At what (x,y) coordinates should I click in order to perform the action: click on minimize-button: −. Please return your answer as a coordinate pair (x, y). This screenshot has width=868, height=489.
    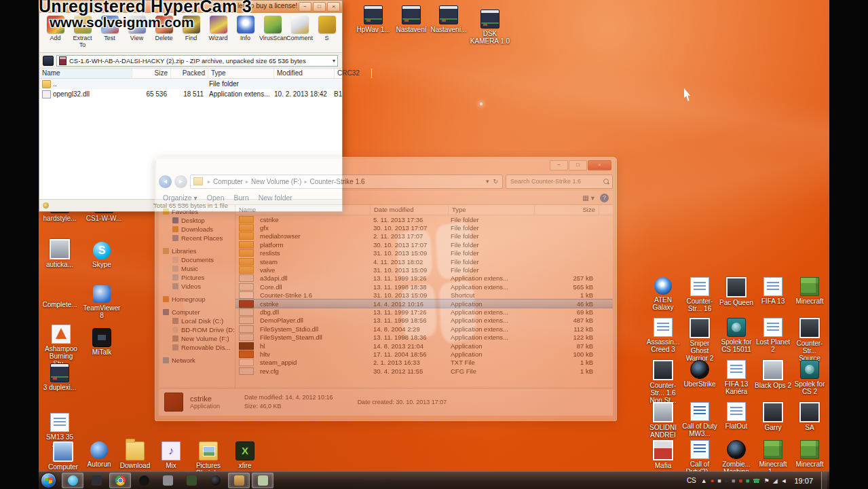
    Looking at the image, I should click on (305, 7).